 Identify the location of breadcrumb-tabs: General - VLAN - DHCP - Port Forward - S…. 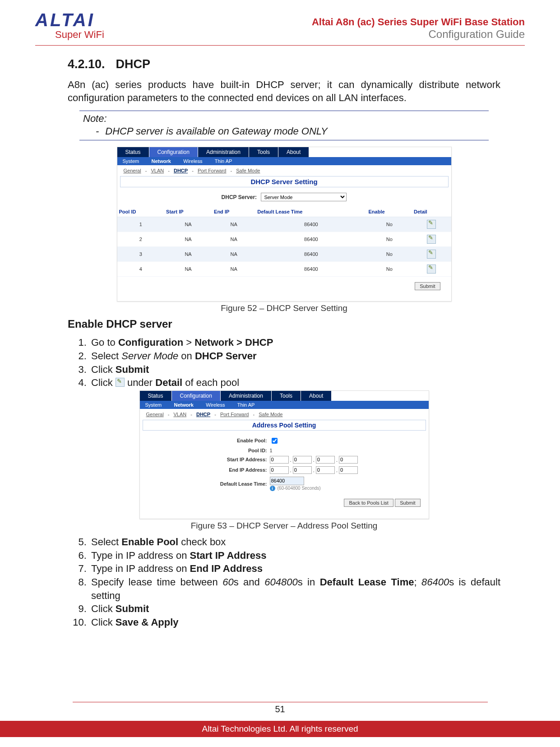
(284, 171).